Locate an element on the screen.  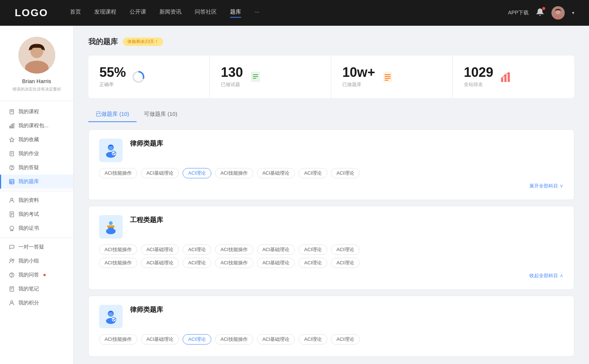
sidebar-item-certificate: 我的证书 is located at coordinates (37, 228).